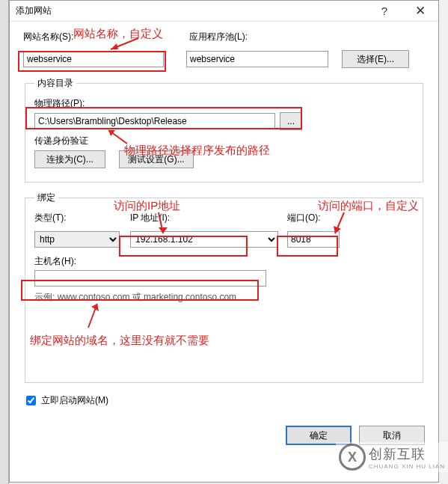  Describe the element at coordinates (55, 84) in the screenshot. I see `content-directory-legend: 内容目录` at that location.